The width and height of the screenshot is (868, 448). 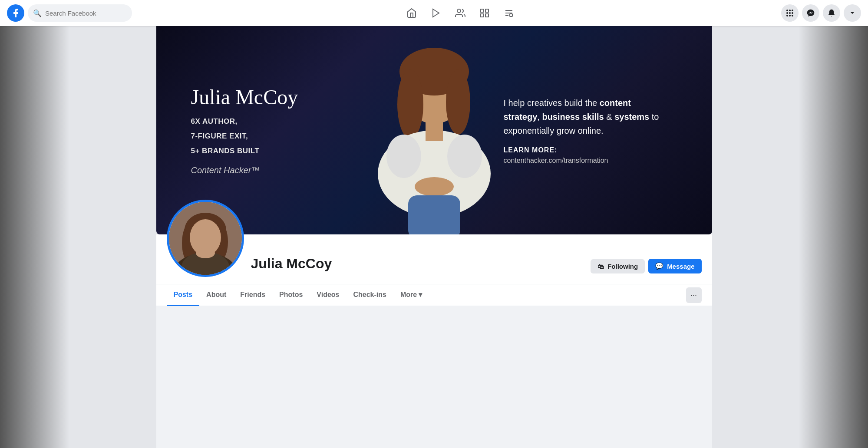 What do you see at coordinates (434, 130) in the screenshot?
I see `cover-person-image` at bounding box center [434, 130].